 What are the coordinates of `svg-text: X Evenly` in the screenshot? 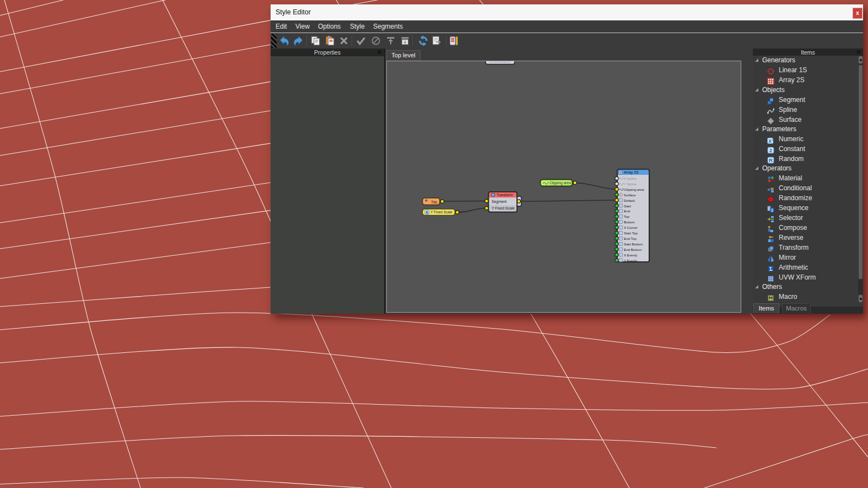 It's located at (630, 255).